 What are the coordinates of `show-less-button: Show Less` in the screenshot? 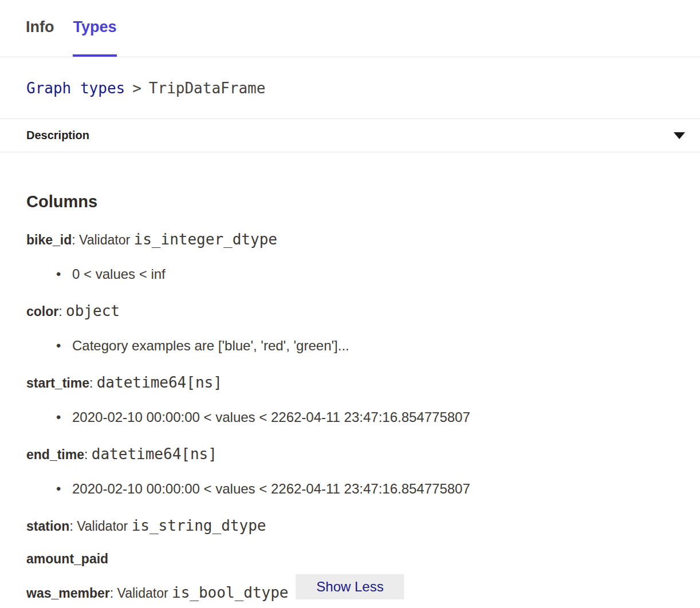 It's located at (349, 587).